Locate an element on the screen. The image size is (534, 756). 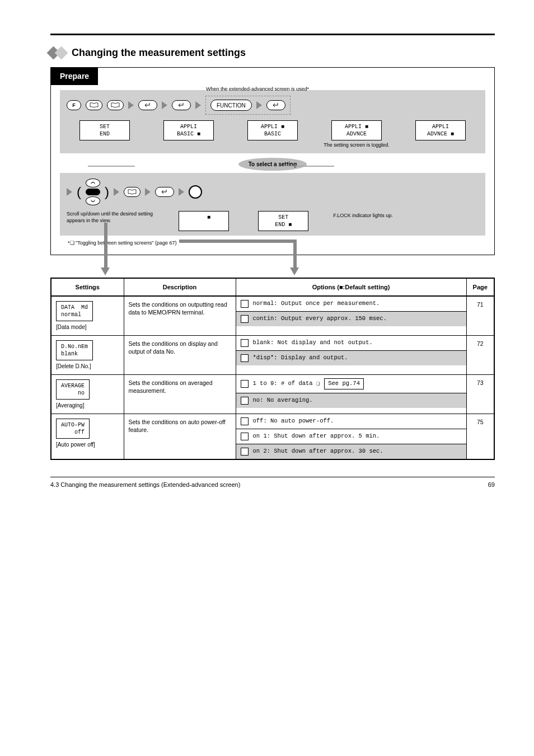
display-box: SET END is located at coordinates (105, 130).